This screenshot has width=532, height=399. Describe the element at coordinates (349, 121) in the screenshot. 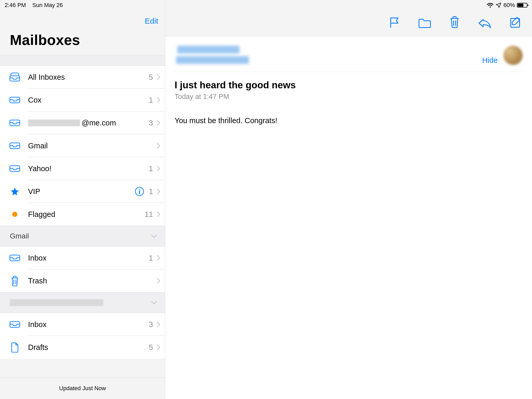

I see `message-body: You must be thrilled. Congrats!` at that location.